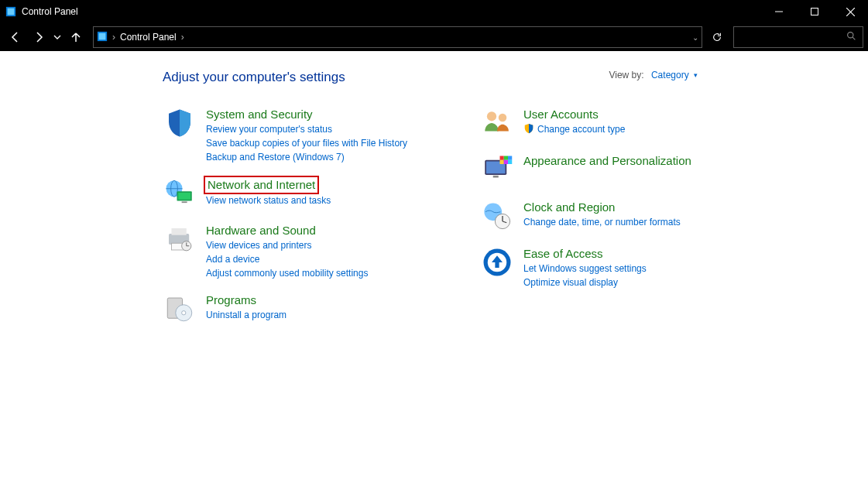  What do you see at coordinates (39, 37) in the screenshot?
I see `forward-button` at bounding box center [39, 37].